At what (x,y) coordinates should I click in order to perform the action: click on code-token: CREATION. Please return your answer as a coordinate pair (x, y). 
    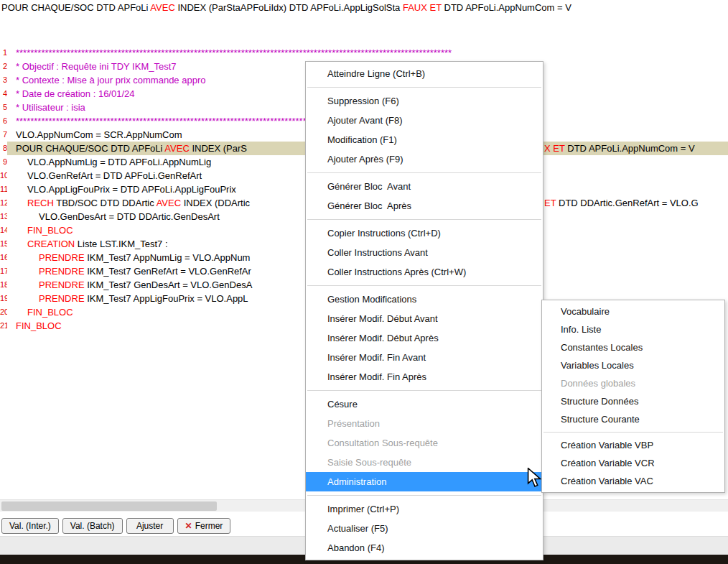
    Looking at the image, I should click on (51, 244).